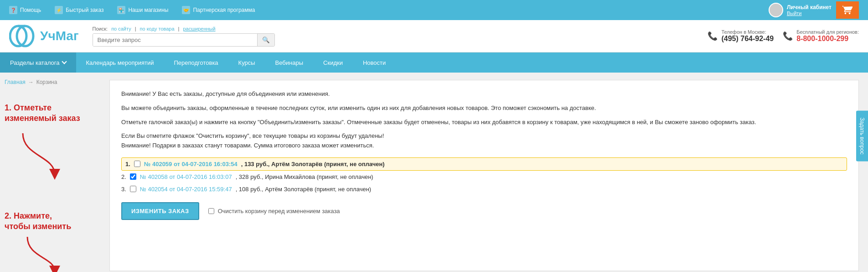  I want to click on notice4: Если Вы отметите флажок "Очистить корзин…, so click(484, 141).